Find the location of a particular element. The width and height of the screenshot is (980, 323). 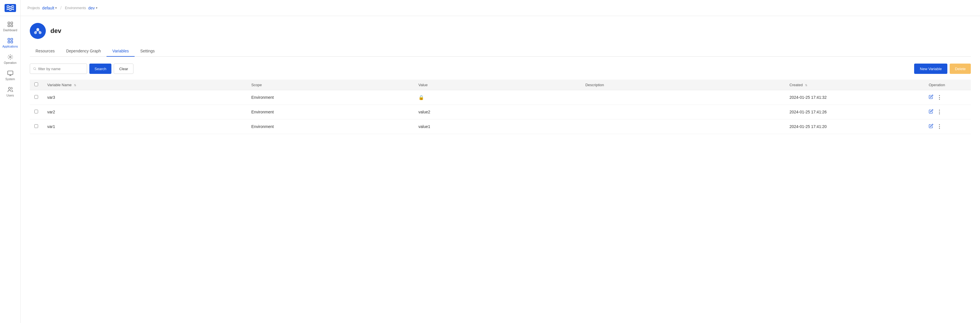

search-icon is located at coordinates (35, 68).